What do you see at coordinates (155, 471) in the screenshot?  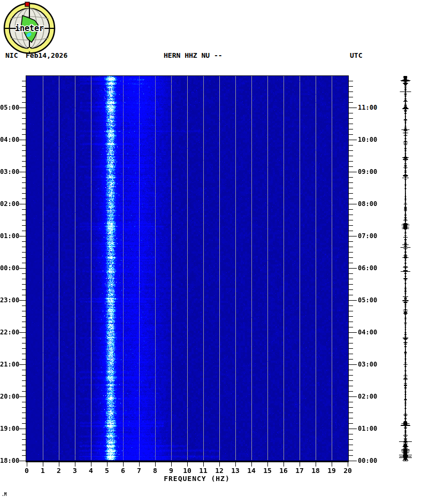 I see `freq-tick-label: 8` at bounding box center [155, 471].